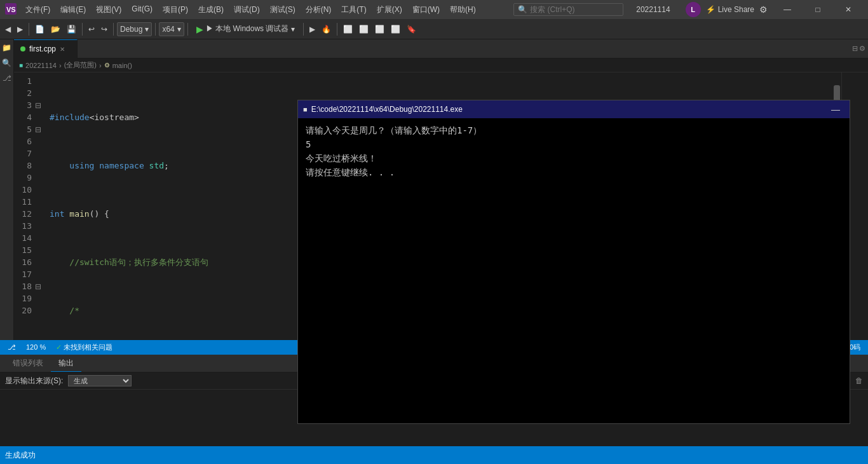  Describe the element at coordinates (848, 10) in the screenshot. I see `close-button: ✕` at that location.